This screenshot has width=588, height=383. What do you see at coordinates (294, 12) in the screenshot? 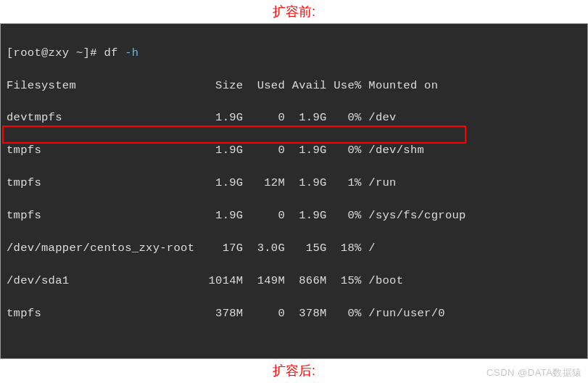
I see `caption-before: 扩容前:` at bounding box center [294, 12].